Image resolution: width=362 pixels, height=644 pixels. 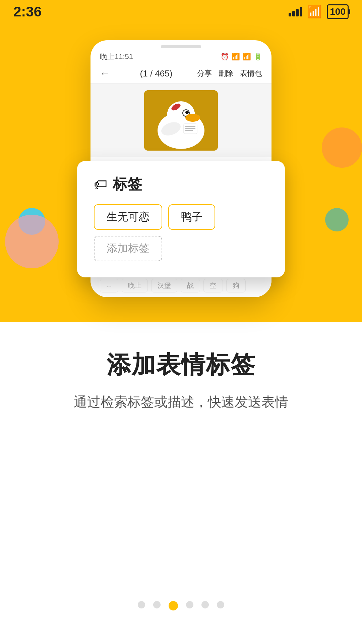 What do you see at coordinates (230, 73) in the screenshot?
I see `nav-actions: 分享 删除 表情包` at bounding box center [230, 73].